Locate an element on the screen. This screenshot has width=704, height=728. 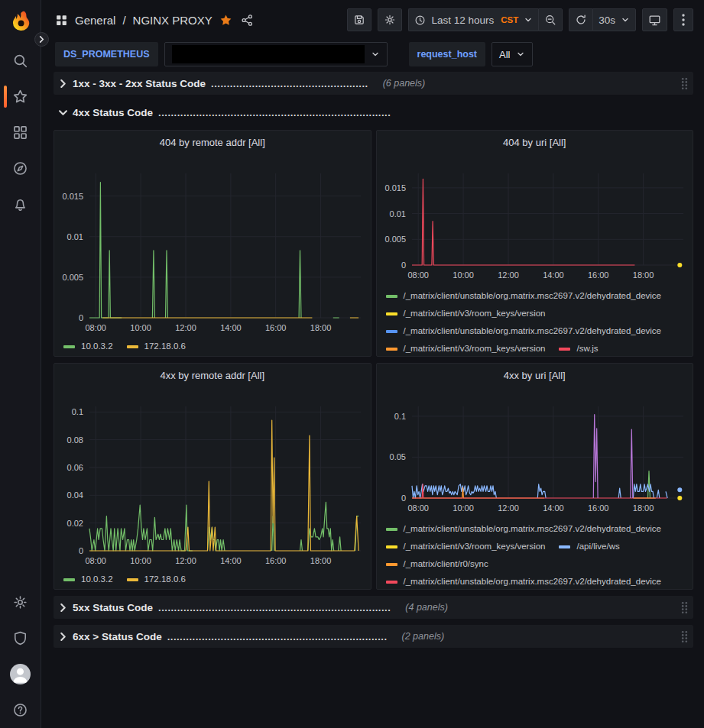
row-panel-count: (2 panels) is located at coordinates (423, 636).